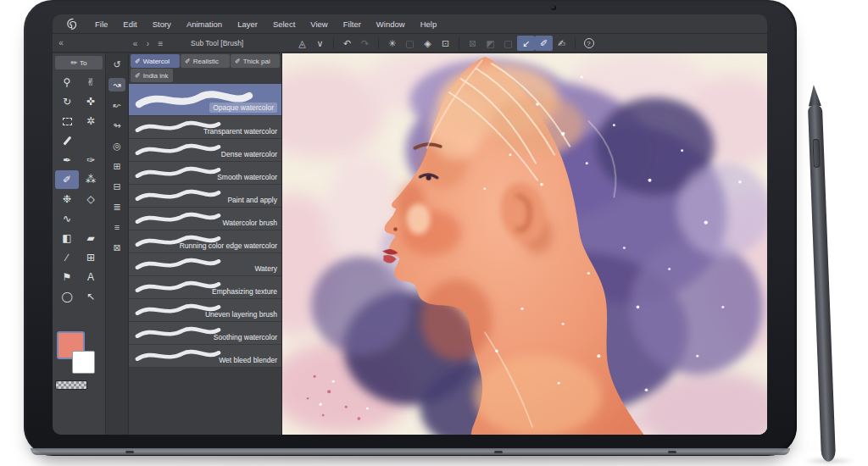 This screenshot has height=466, width=868. What do you see at coordinates (588, 43) in the screenshot?
I see `help-icon: ?` at bounding box center [588, 43].